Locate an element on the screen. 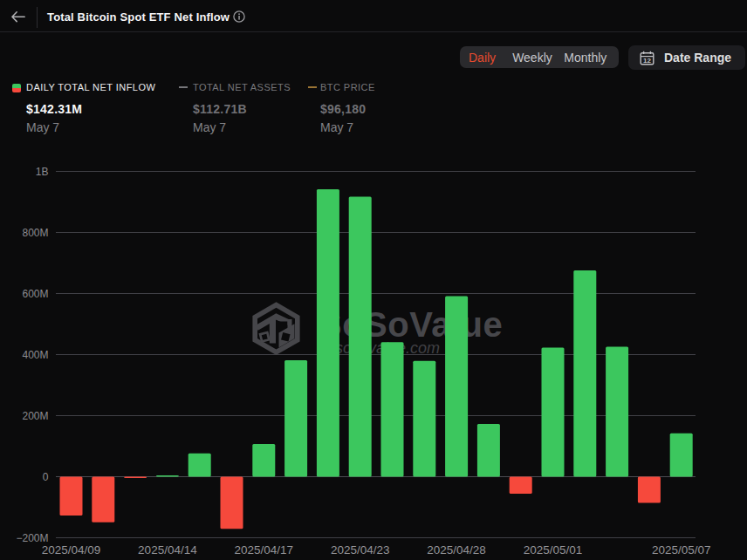  svg-text: 2025/04/09 is located at coordinates (72, 550).